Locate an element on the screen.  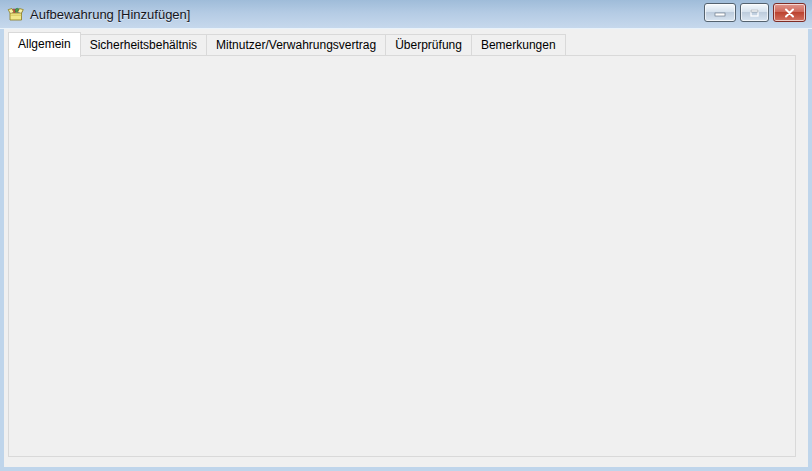
tab-allgemein: Allgemein is located at coordinates (44, 44).